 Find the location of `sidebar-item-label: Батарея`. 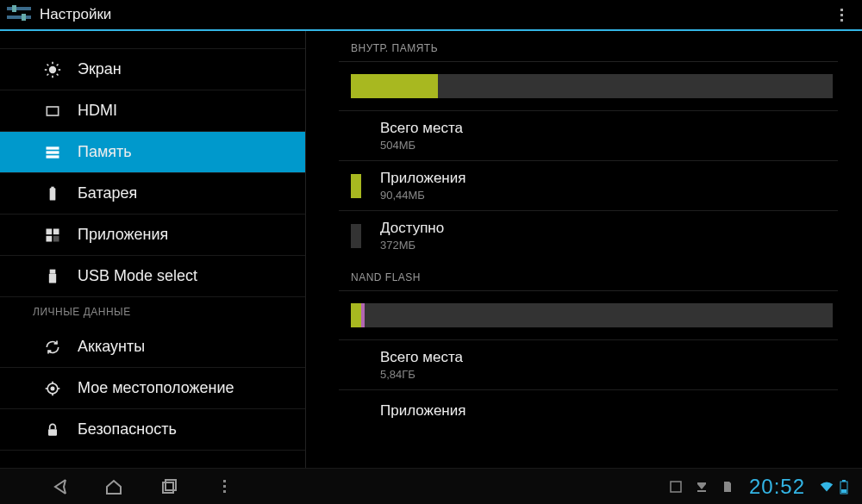

sidebar-item-label: Батарея is located at coordinates (107, 193).